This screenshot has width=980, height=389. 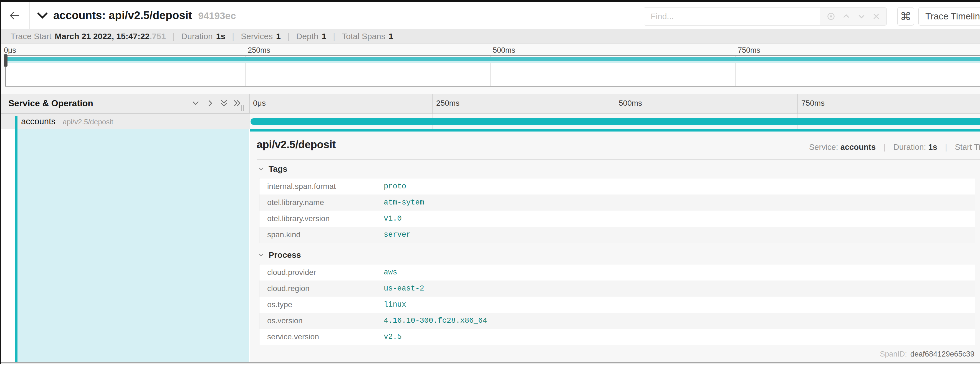 What do you see at coordinates (259, 103) in the screenshot?
I see `timeline-tick-0: 0μs` at bounding box center [259, 103].